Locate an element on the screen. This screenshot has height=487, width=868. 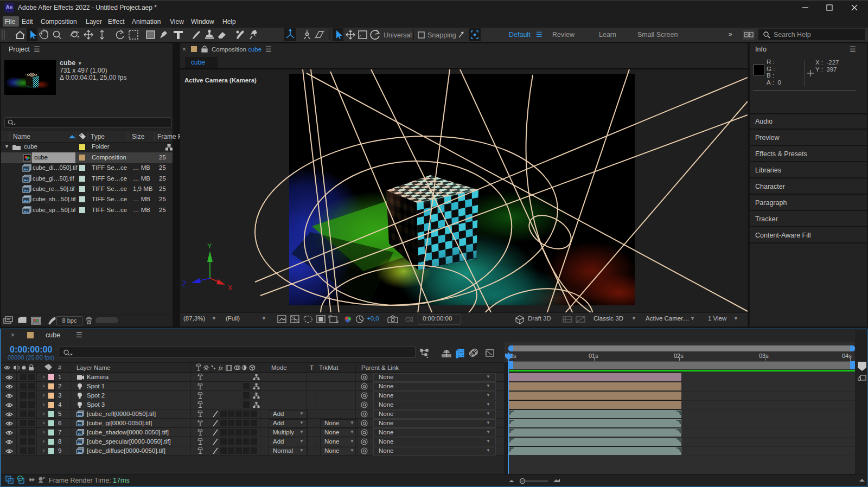
svg-text: Z is located at coordinates (184, 284).